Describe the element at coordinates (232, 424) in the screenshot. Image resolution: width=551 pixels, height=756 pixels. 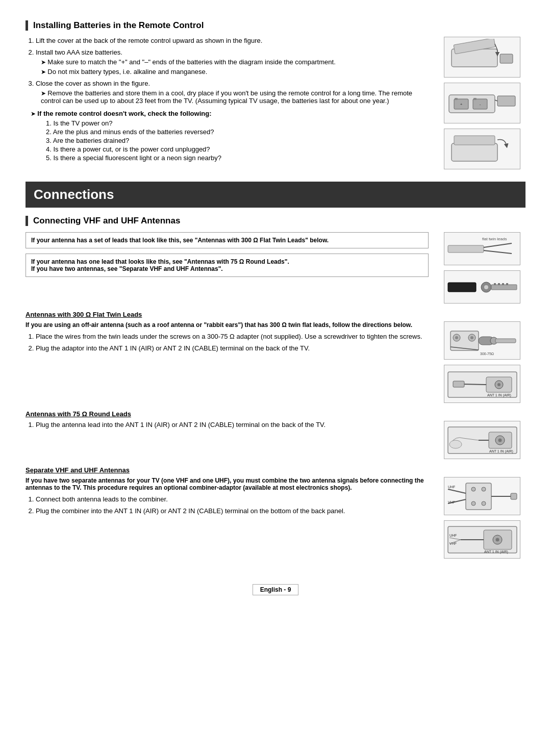
I see `round-leads-step-1: Plug the antenna lead into the ANT 1 IN …` at that location.